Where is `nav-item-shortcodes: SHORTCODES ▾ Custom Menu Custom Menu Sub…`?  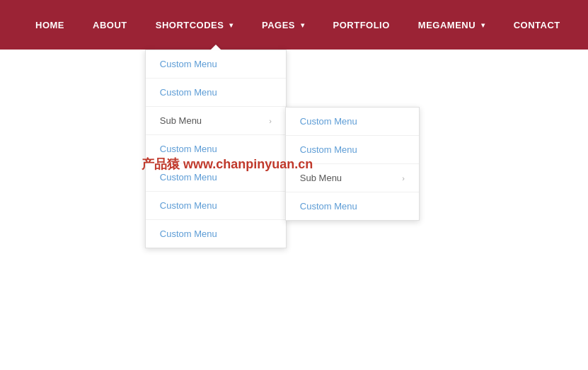
nav-item-shortcodes: SHORTCODES ▾ Custom Menu Custom Menu Sub… is located at coordinates (195, 25).